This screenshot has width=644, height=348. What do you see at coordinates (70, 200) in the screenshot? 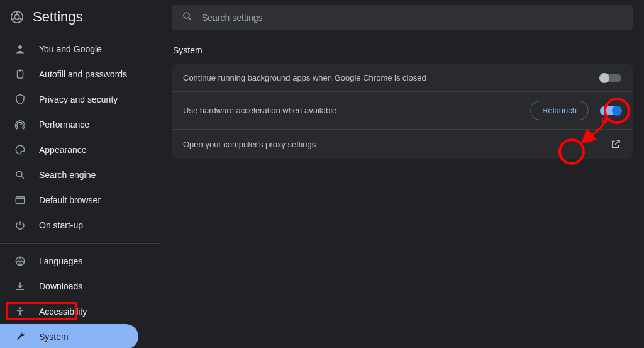
I see `sidebar-item-label: Default browser` at bounding box center [70, 200].